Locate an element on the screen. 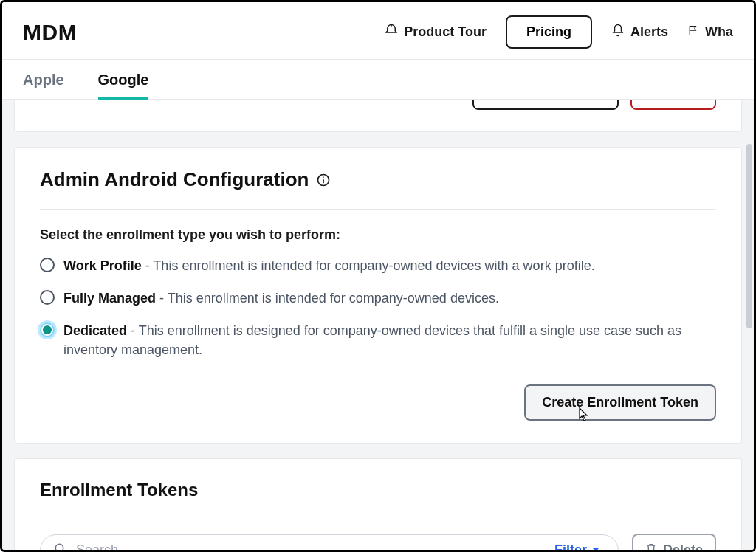  platform-tabs: Apple Google is located at coordinates (378, 80).